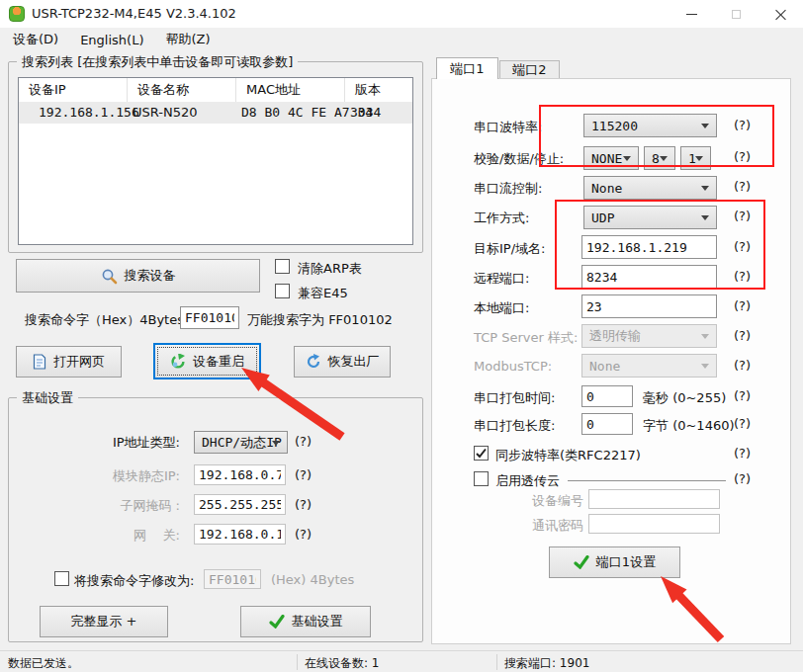 This screenshot has height=672, width=803. What do you see at coordinates (508, 127) in the screenshot?
I see `baud-rate-label: 串口波特率:` at bounding box center [508, 127].